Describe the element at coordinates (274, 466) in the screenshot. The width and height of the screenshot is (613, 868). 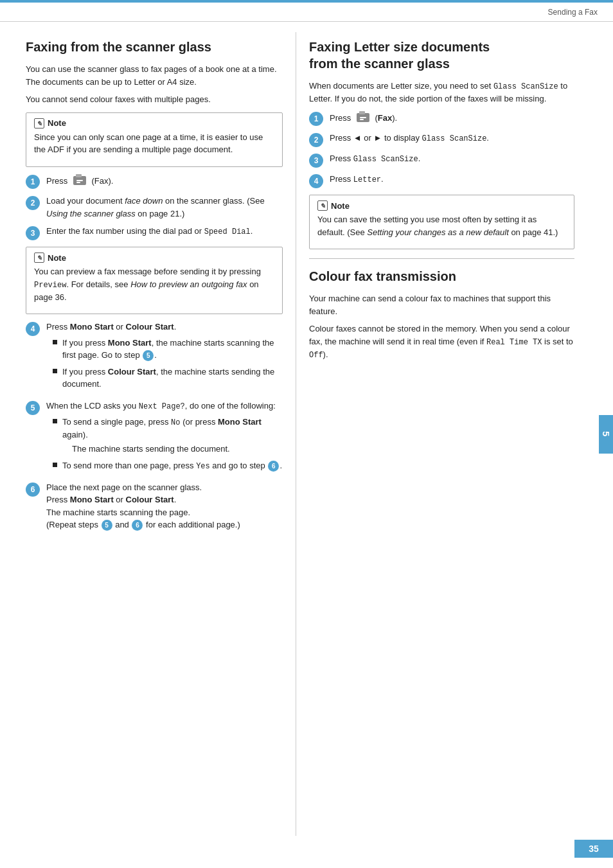
I see `circle-ref-6: 6` at that location.